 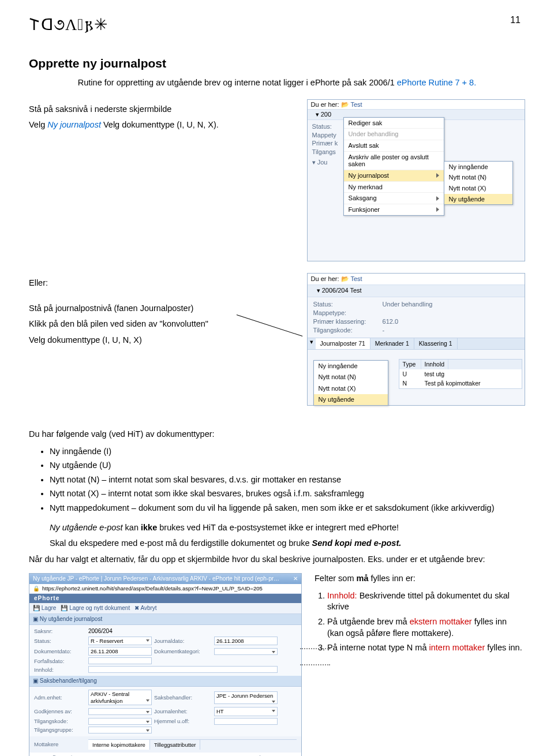 I want to click on context-menu-2: Ny inngående Nytt notat (N) Nytt notat (…, so click(x=351, y=383).